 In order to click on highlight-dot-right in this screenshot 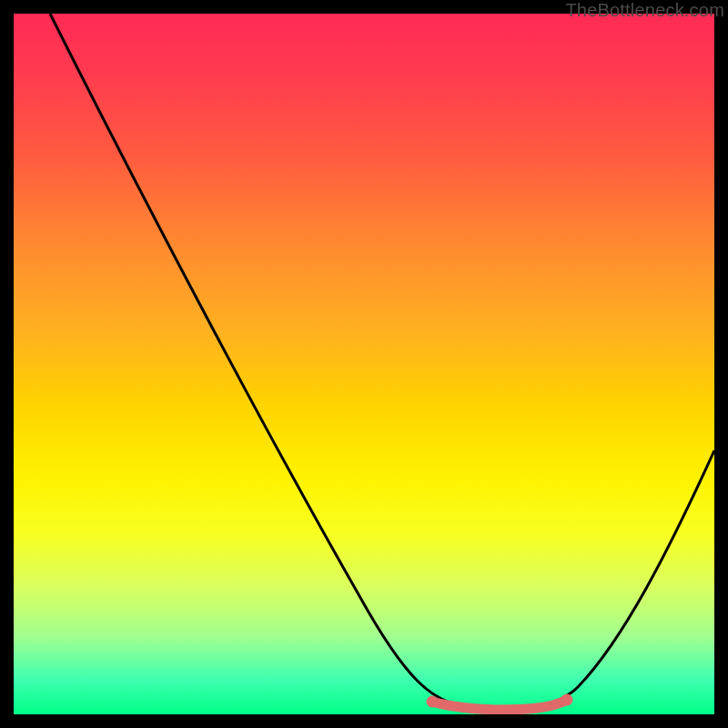, I will do `click(568, 701)`.